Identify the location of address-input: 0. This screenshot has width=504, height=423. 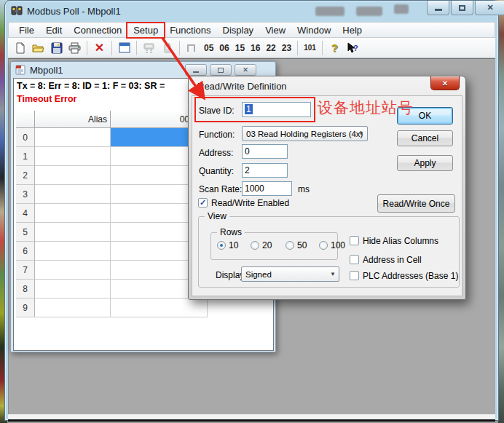
(265, 151).